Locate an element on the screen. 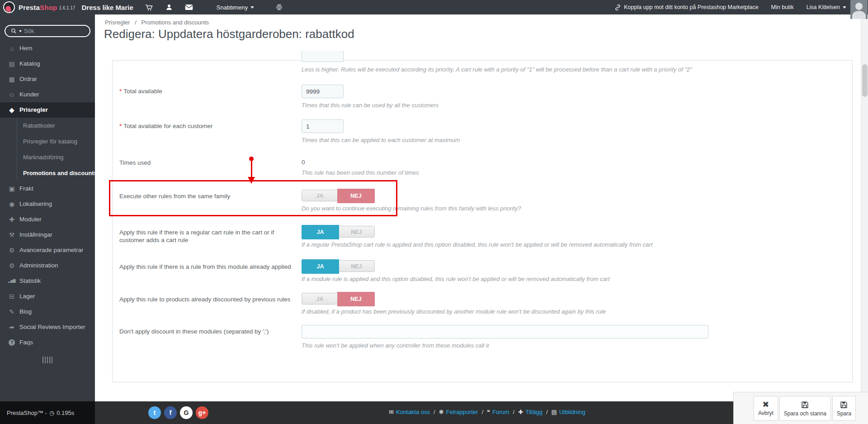  field-label-text: Apply this rule if there is a rule from … is located at coordinates (205, 267).